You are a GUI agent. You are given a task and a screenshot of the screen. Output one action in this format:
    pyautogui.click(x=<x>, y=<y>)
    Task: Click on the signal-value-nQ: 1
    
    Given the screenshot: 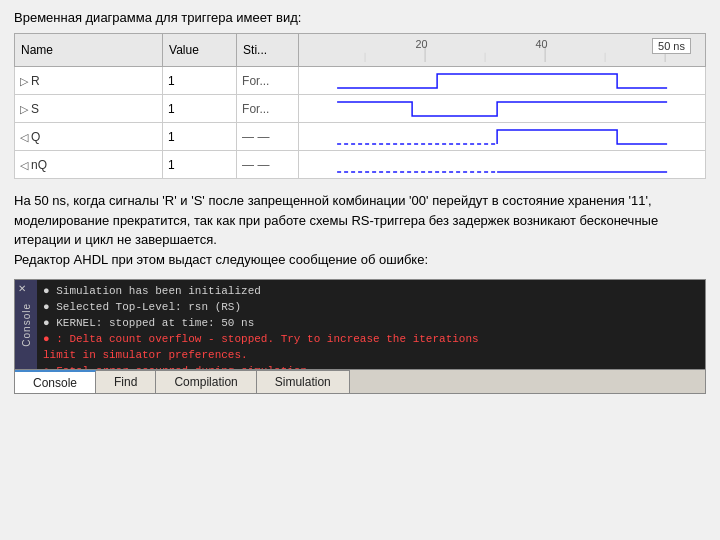 What is the action you would take?
    pyautogui.click(x=200, y=165)
    